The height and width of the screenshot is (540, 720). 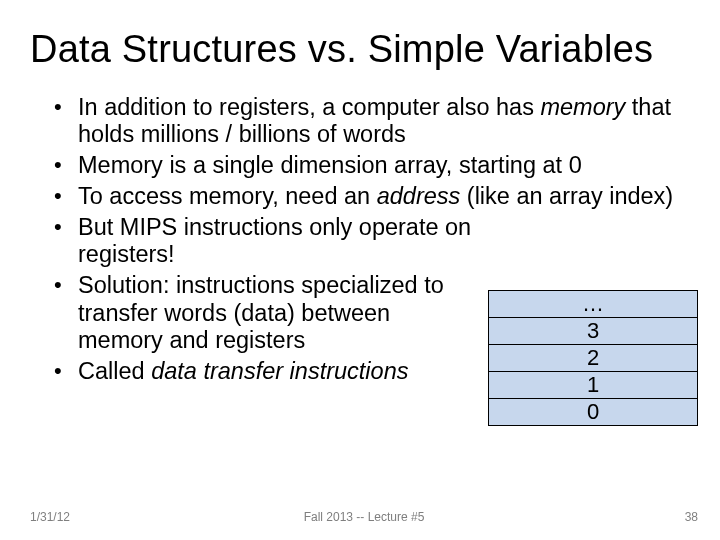 What do you see at coordinates (278, 242) in the screenshot?
I see `bullet-item: But MIPS instructions only operate on re…` at bounding box center [278, 242].